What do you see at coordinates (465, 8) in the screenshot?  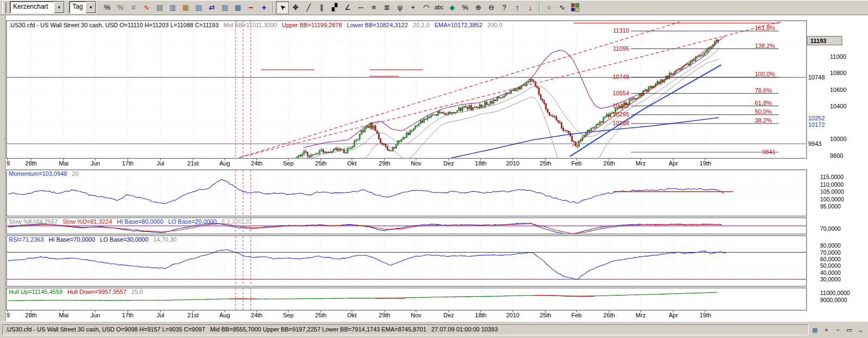 I see `percent-measure-tool: %` at bounding box center [465, 8].